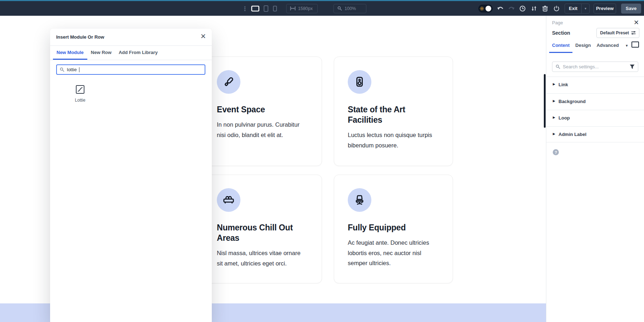 This screenshot has width=644, height=322. What do you see at coordinates (561, 46) in the screenshot?
I see `tab-content: Content` at bounding box center [561, 46].